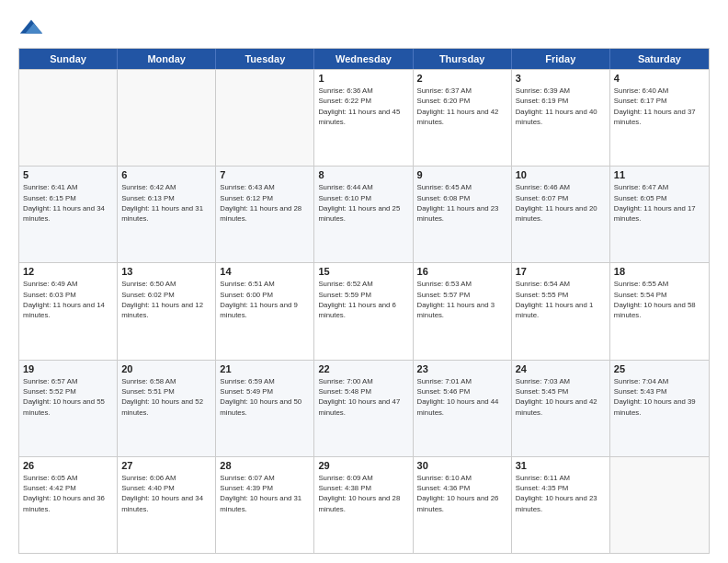 This screenshot has height=563, width=728. Describe the element at coordinates (561, 271) in the screenshot. I see `day-number: 17` at that location.